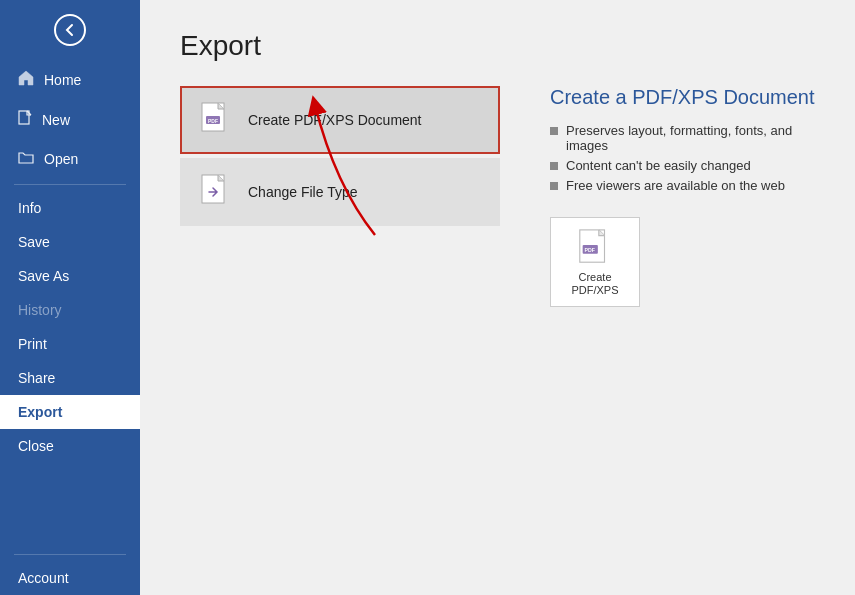 This screenshot has height=595, width=855. I want to click on sidebar-item-save-as: Save As, so click(70, 276).